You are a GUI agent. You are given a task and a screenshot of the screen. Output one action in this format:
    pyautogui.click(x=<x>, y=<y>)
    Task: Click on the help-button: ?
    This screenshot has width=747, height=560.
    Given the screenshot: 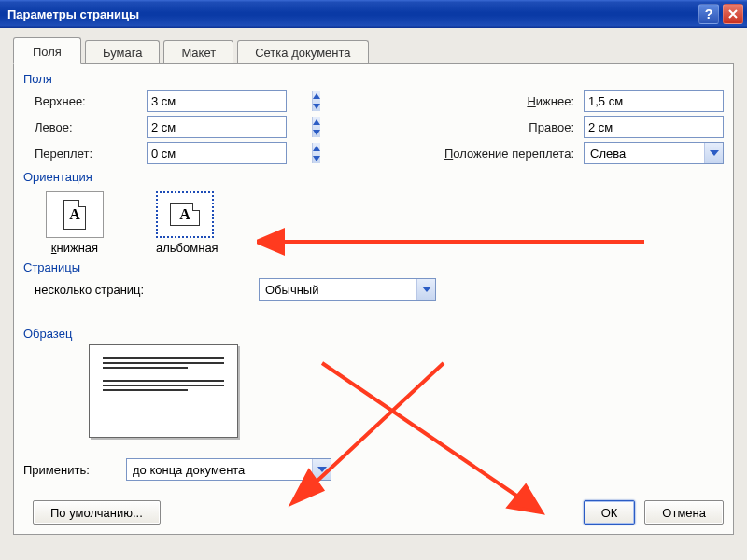 What is the action you would take?
    pyautogui.click(x=709, y=14)
    